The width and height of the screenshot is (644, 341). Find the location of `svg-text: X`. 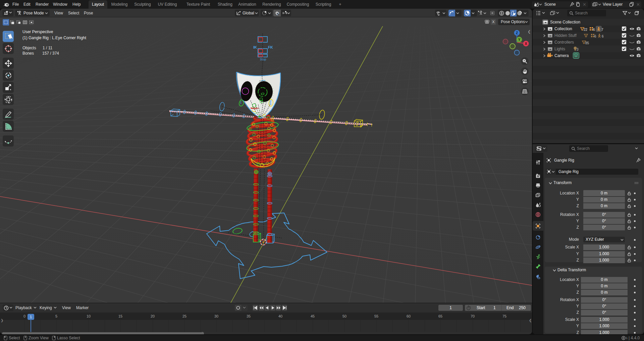

svg-text: X is located at coordinates (526, 44).